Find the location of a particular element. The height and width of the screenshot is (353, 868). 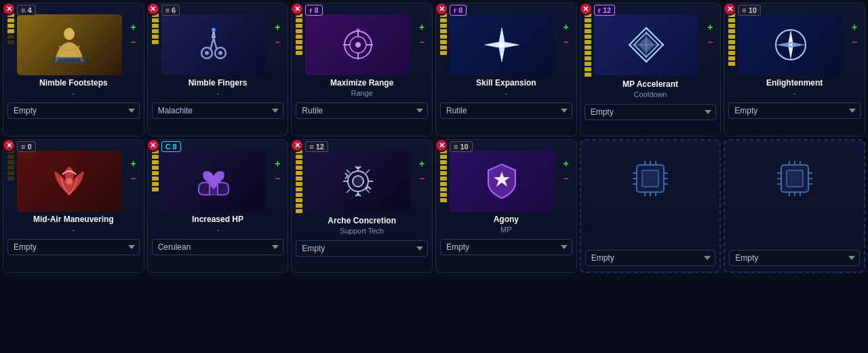

card-select-wrap-skill-expansion: EmptyMalachiteRutileCerulean is located at coordinates (506, 111).